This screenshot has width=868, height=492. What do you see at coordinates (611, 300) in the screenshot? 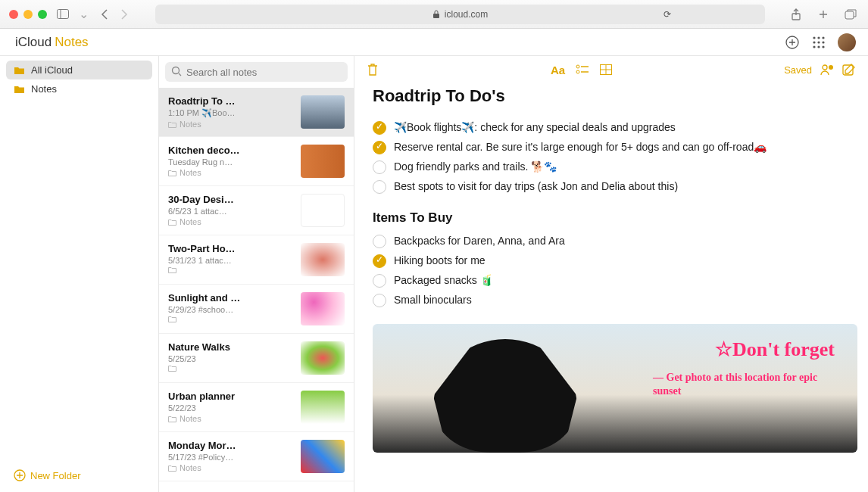
I see `checklist-item: Small binoculars` at bounding box center [611, 300].